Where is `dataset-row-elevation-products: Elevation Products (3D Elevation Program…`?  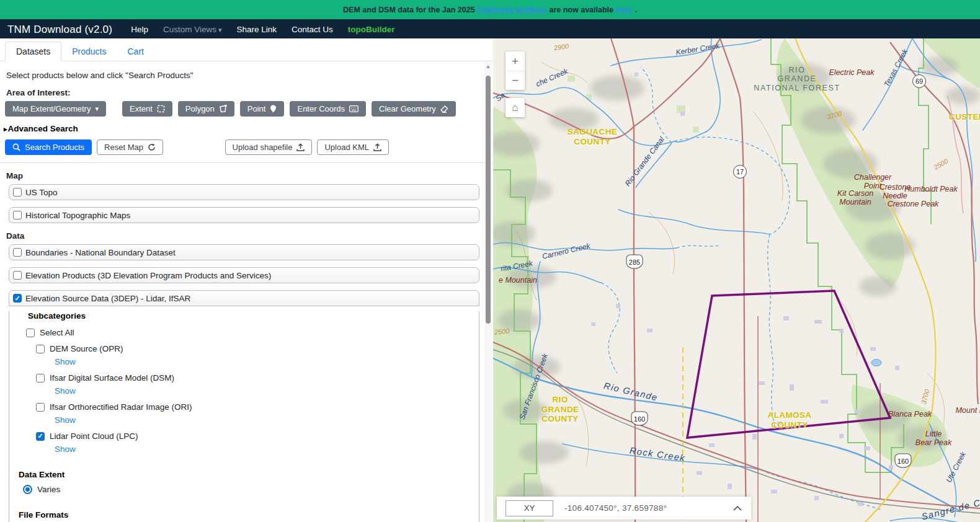 dataset-row-elevation-products: Elevation Products (3D Elevation Program… is located at coordinates (244, 275).